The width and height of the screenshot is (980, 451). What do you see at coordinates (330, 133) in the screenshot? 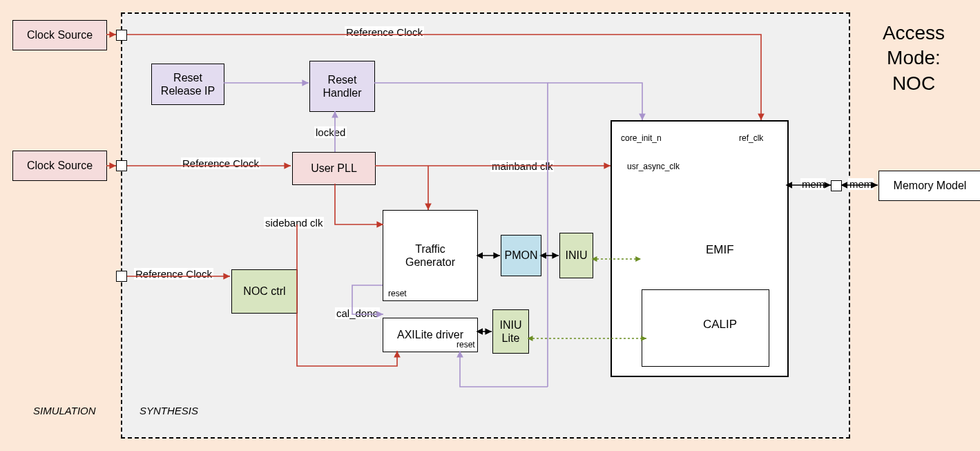
I see `locked-label: locked` at bounding box center [330, 133].